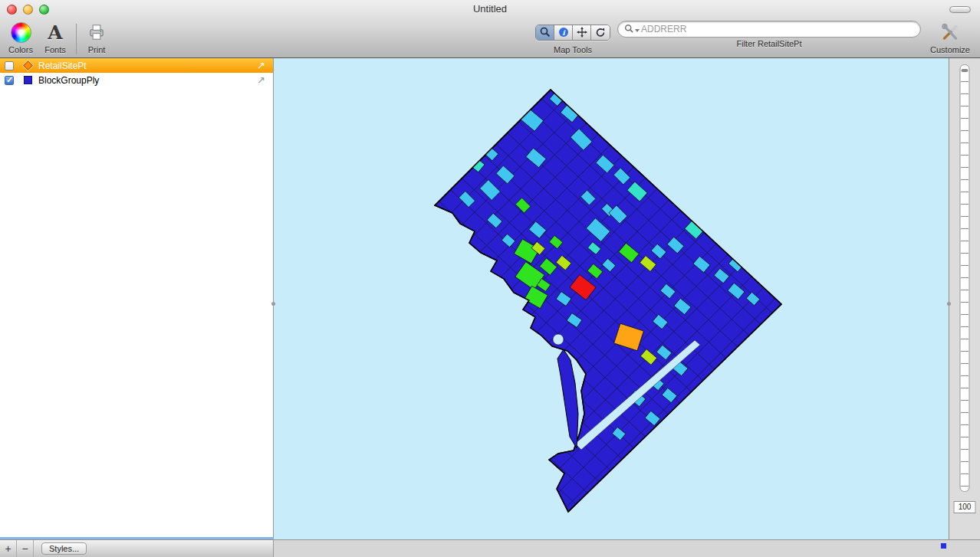  What do you see at coordinates (77, 39) in the screenshot?
I see `toolbar-separator` at bounding box center [77, 39].